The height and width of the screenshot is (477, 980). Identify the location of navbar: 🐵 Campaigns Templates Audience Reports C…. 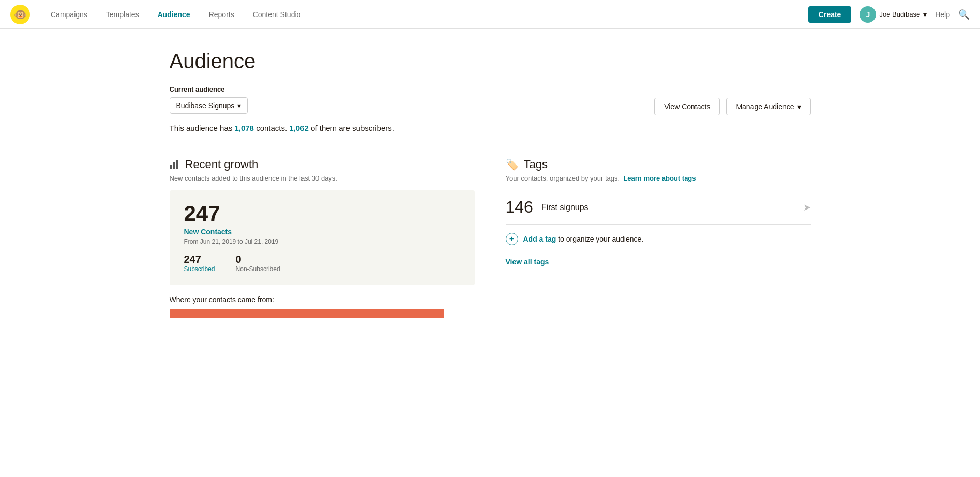
(490, 14).